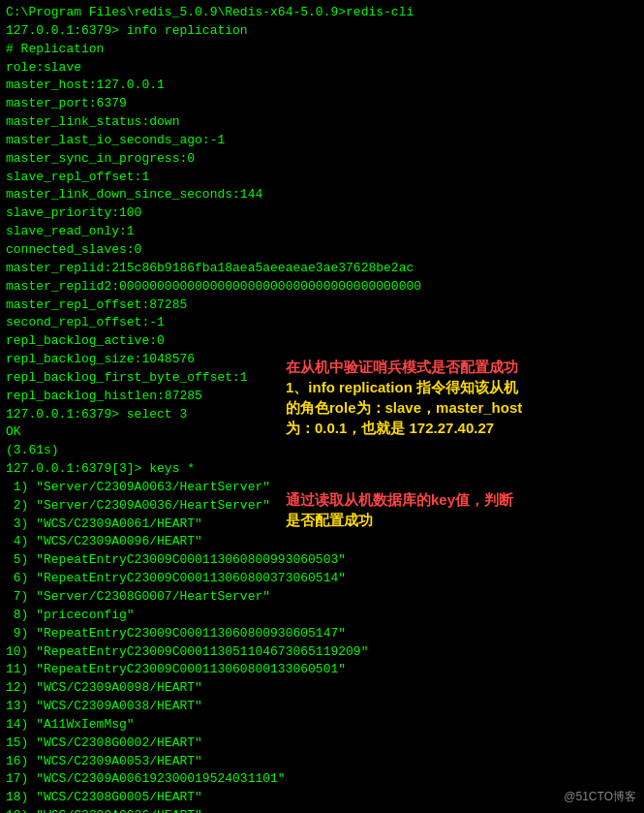 The image size is (644, 813). I want to click on line-42: 16) "WCS/C2309A0053/HEART", so click(322, 762).